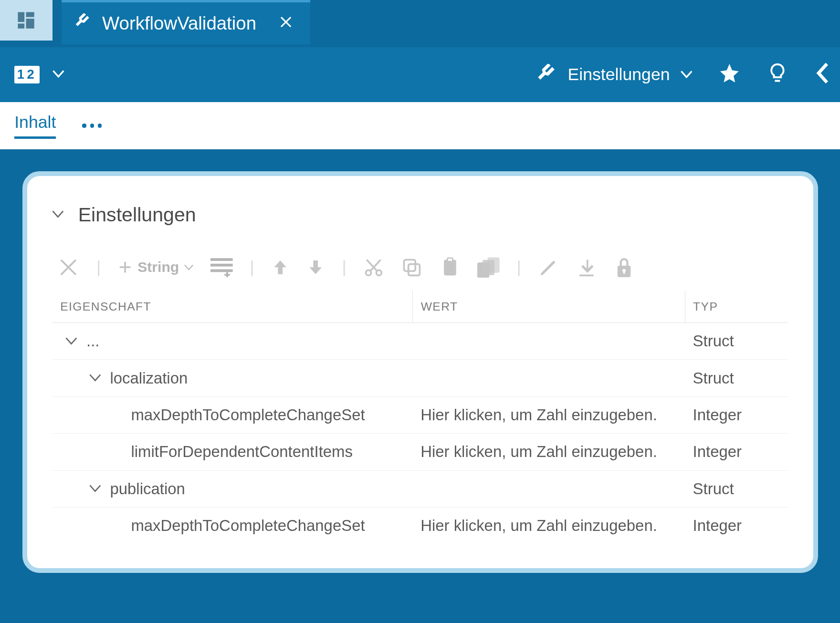 This screenshot has width=840, height=623. What do you see at coordinates (280, 267) in the screenshot?
I see `move-up-button` at bounding box center [280, 267].